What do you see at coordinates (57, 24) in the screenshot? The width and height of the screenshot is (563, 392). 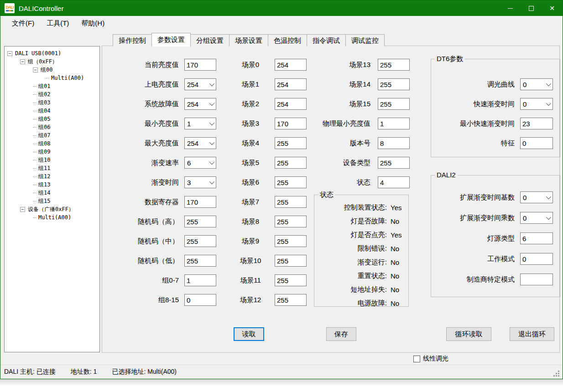 I see `menu-item-1: 工具(T)` at bounding box center [57, 24].